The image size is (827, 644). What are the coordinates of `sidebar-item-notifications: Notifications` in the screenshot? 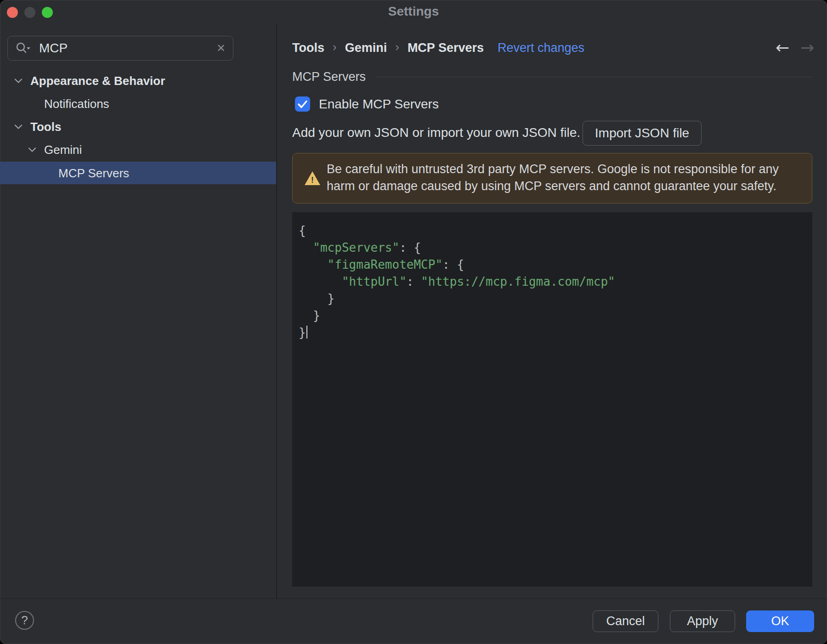 It's located at (138, 104).